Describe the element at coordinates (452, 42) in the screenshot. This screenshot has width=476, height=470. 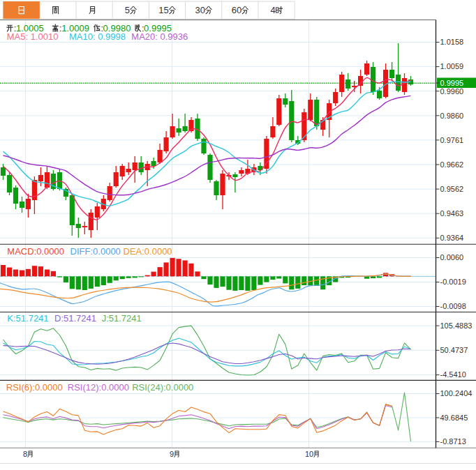
I see `svg-text: 1.0158` at that location.